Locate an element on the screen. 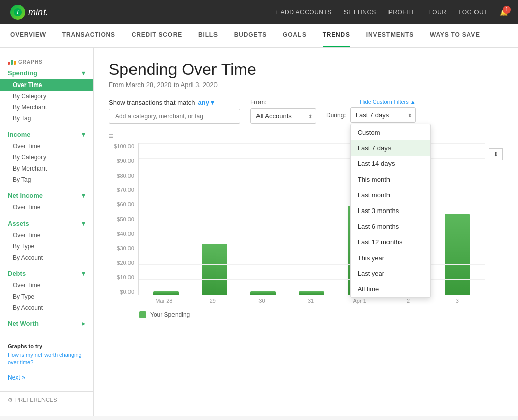 This screenshot has height=420, width=518. from-select-wrapper: All Accounts is located at coordinates (283, 116).